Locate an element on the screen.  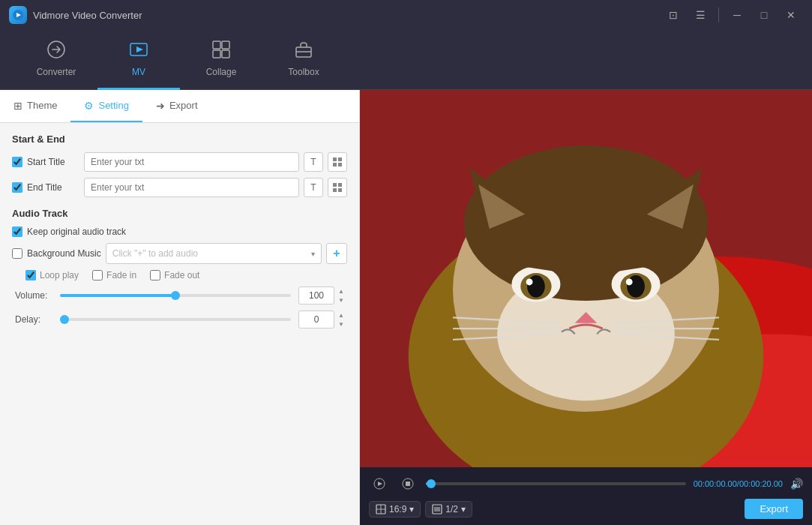
nav-item-mv: MV is located at coordinates (139, 60).